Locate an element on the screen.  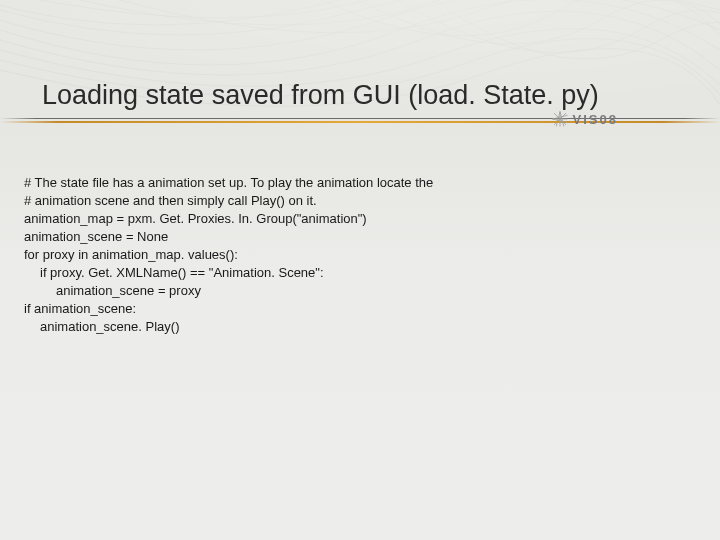
code-line: animation_map = pxm. Get. Proxies. In. G… is located at coordinates (196, 218).